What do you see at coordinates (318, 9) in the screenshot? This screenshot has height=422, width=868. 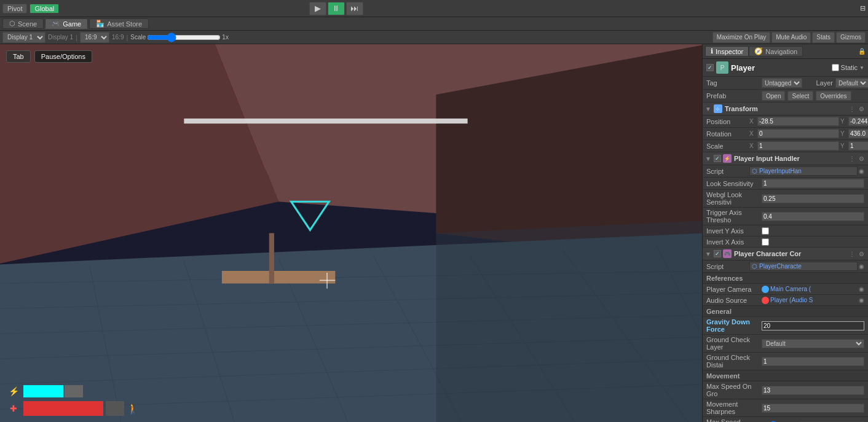 I see `play-button: ▶` at bounding box center [318, 9].